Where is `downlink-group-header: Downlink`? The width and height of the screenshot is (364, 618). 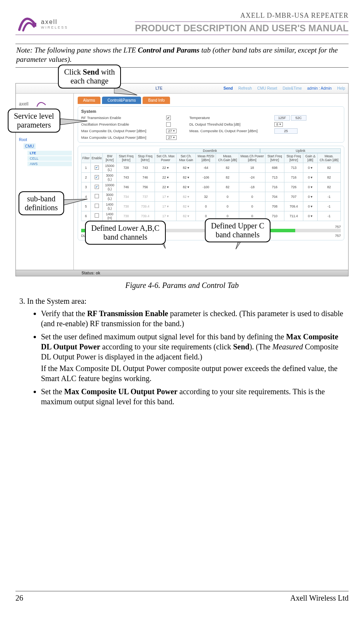 downlink-group-header: Downlink is located at coordinates (210, 151).